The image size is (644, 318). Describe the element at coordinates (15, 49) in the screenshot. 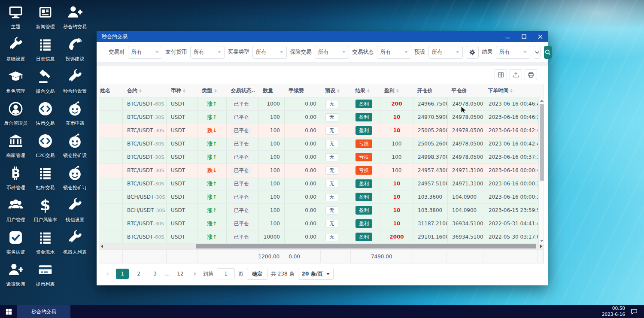

I see `desktop-shortcut: 基础设置` at that location.